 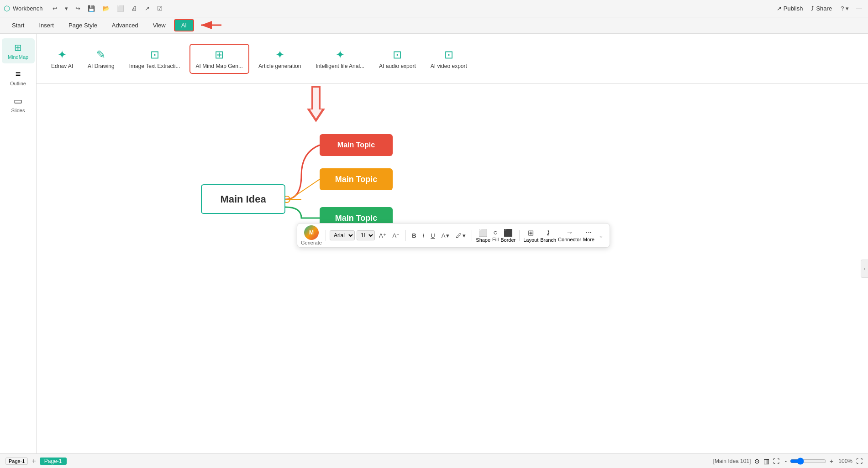 I want to click on text-color-icon: A, so click(x=444, y=235).